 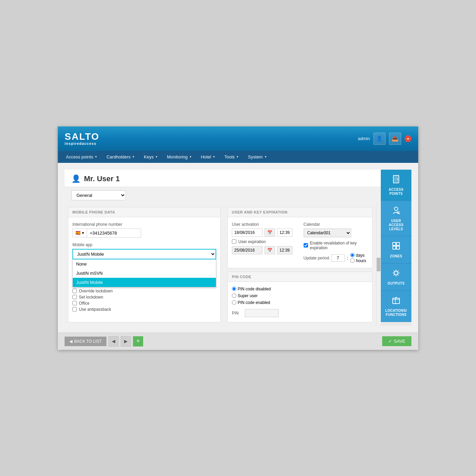 I want to click on calendar-select-row: Calendar001, so click(x=336, y=233).